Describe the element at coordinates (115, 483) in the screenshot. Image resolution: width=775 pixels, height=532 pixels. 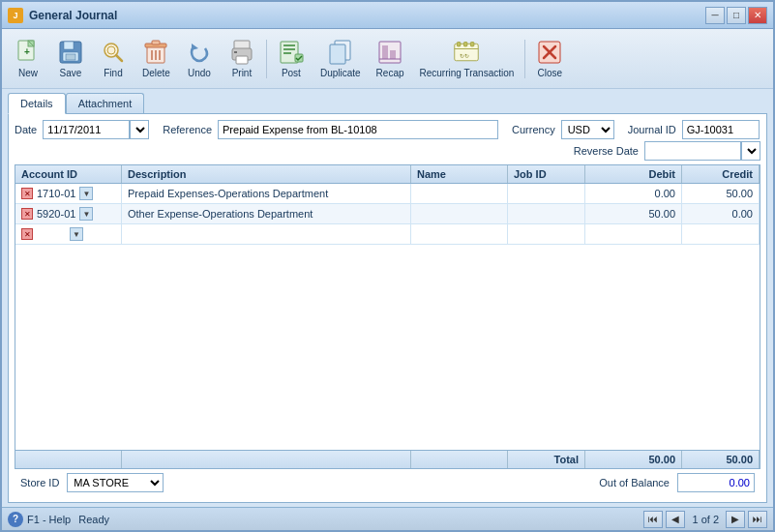
I see `store-id-select: MA STORE NY STORE CA STORE` at that location.